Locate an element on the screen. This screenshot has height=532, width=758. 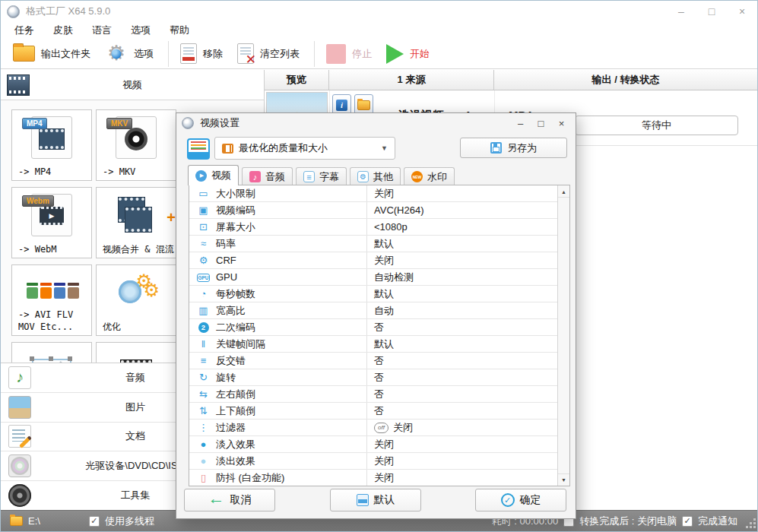
options-label: 选项 is located at coordinates (144, 54).